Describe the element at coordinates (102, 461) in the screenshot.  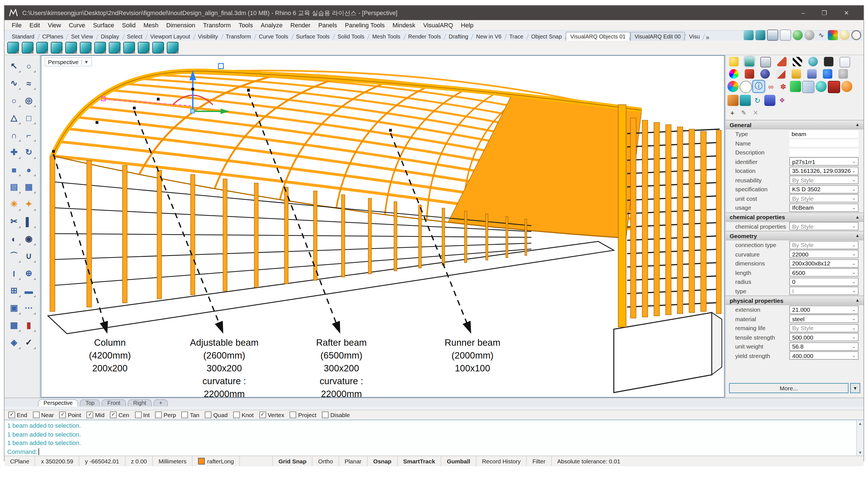
I see `status-segment: y -665042.01` at that location.